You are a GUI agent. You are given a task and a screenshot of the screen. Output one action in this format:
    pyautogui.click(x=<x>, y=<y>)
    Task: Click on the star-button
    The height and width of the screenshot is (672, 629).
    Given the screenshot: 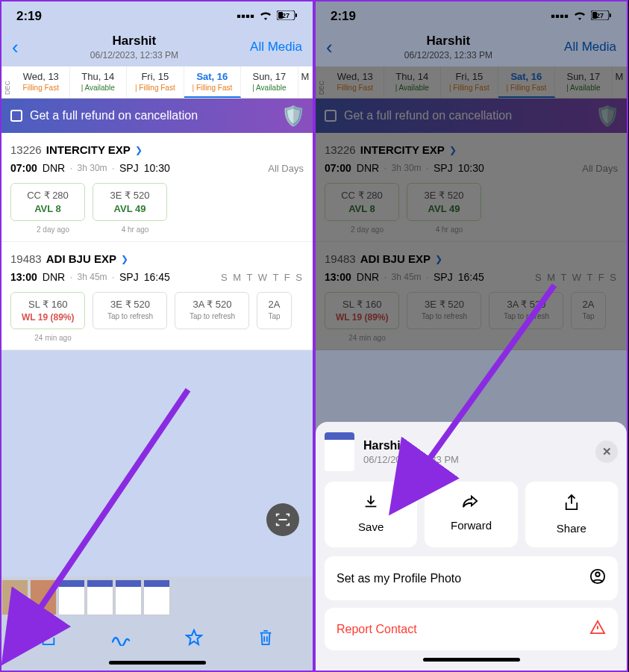 What is the action you would take?
    pyautogui.click(x=194, y=640)
    